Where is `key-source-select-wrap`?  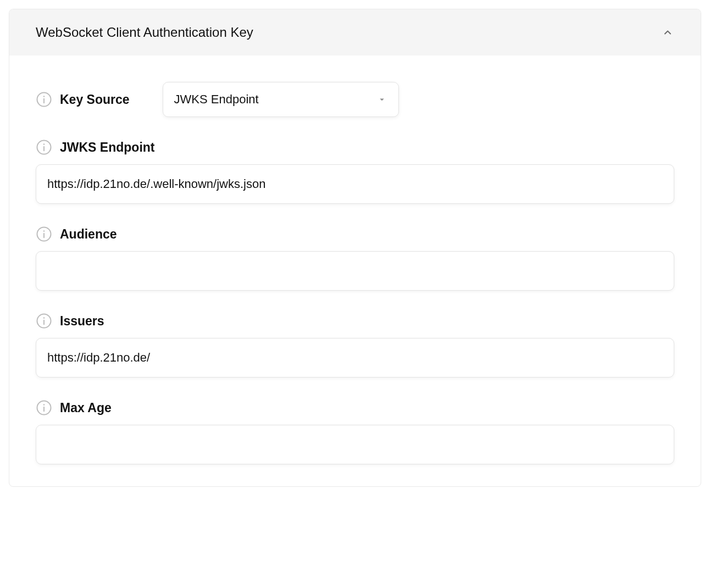
key-source-select-wrap is located at coordinates (281, 99).